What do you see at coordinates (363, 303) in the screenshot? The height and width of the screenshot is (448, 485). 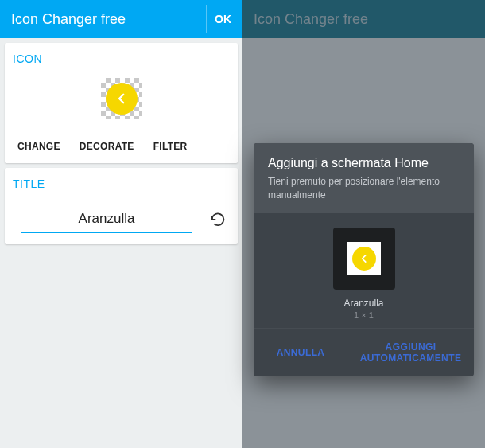 I see `shortcut-name: Aranzulla` at bounding box center [363, 303].